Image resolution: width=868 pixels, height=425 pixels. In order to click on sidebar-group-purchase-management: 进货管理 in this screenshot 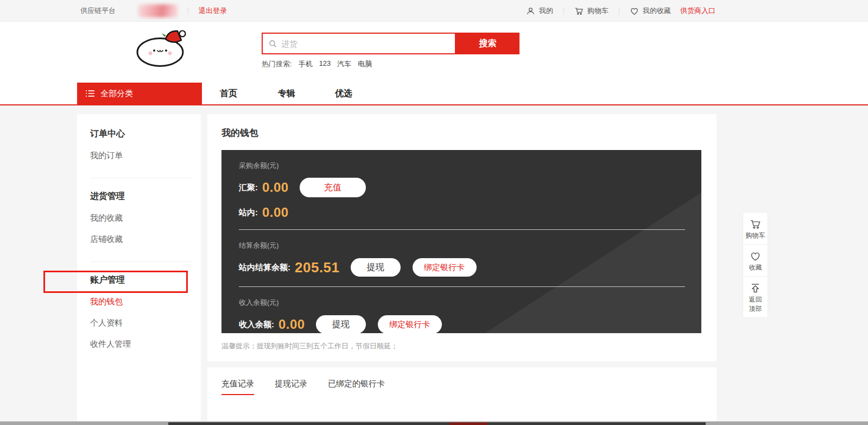, I will do `click(139, 197)`.